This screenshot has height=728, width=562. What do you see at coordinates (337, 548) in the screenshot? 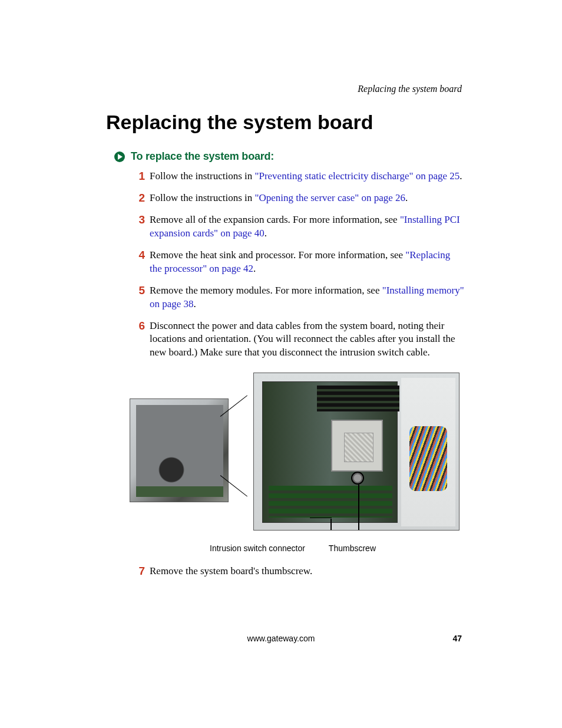
I see `figure-captions: Intrusion switch connector Thumbscrew` at bounding box center [337, 548].